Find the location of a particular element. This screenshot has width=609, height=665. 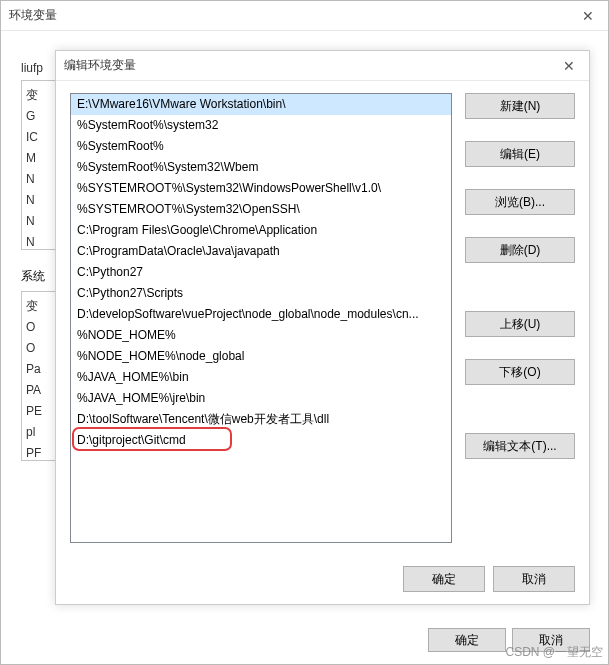

path-list-item: D:\toolSoftware\Tencent\微信web开发者工具\dll is located at coordinates (261, 420).